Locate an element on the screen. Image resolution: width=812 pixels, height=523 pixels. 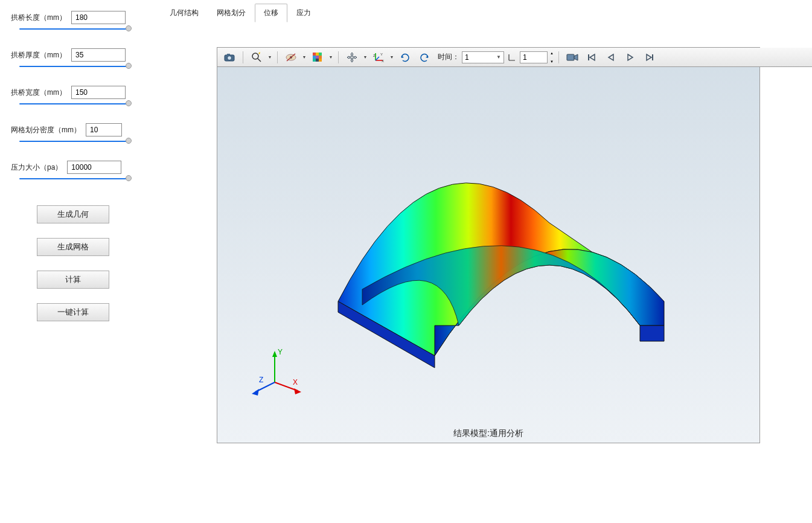
slider-width is located at coordinates (71, 104).